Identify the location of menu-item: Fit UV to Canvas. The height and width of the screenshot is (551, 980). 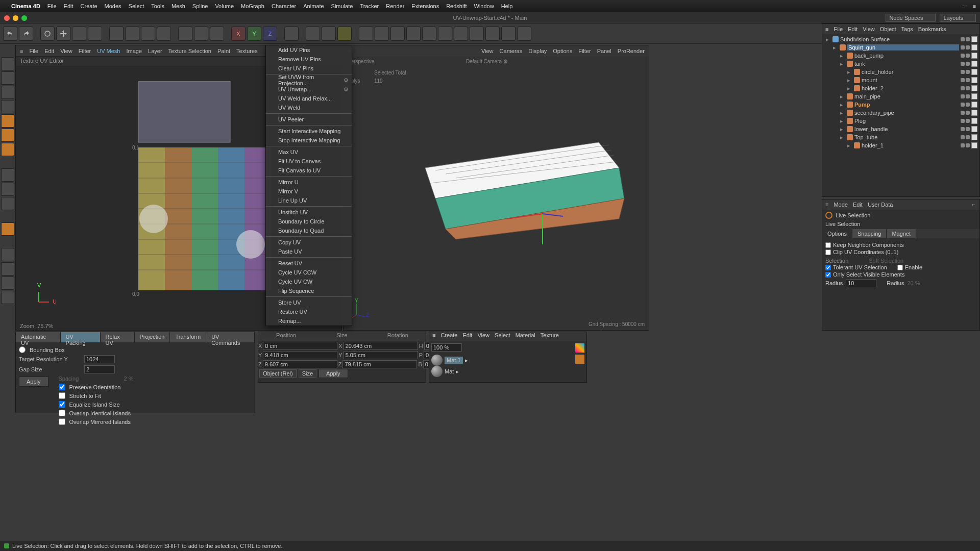
(309, 161).